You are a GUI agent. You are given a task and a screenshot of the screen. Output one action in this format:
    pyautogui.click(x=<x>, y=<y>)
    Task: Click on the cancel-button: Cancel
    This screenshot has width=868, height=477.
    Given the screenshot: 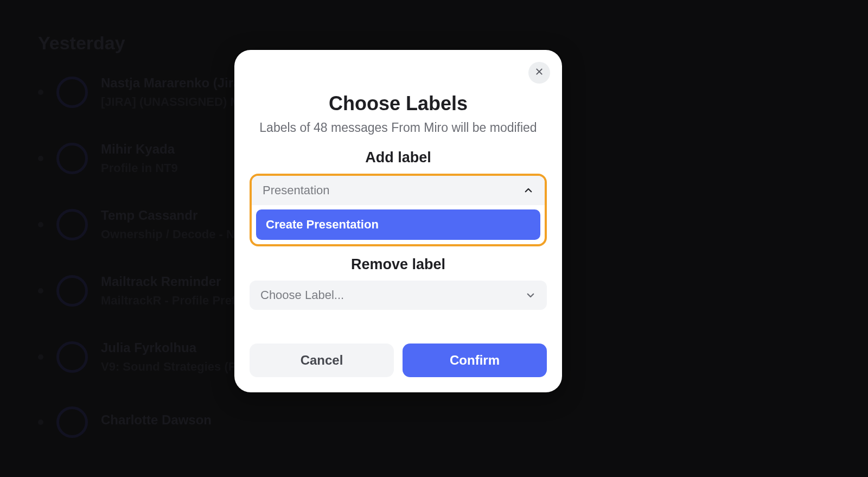 What is the action you would take?
    pyautogui.click(x=322, y=360)
    